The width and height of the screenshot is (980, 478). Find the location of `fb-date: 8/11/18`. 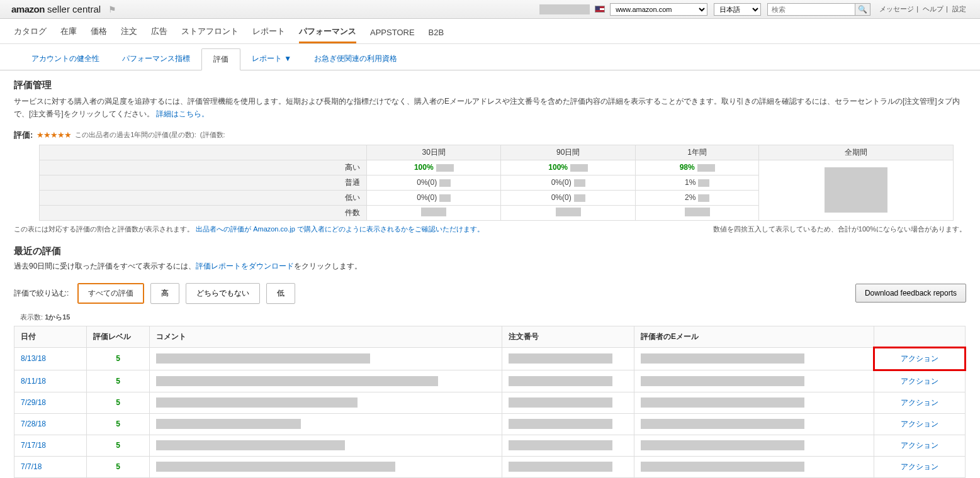

fb-date: 8/11/18 is located at coordinates (50, 381).